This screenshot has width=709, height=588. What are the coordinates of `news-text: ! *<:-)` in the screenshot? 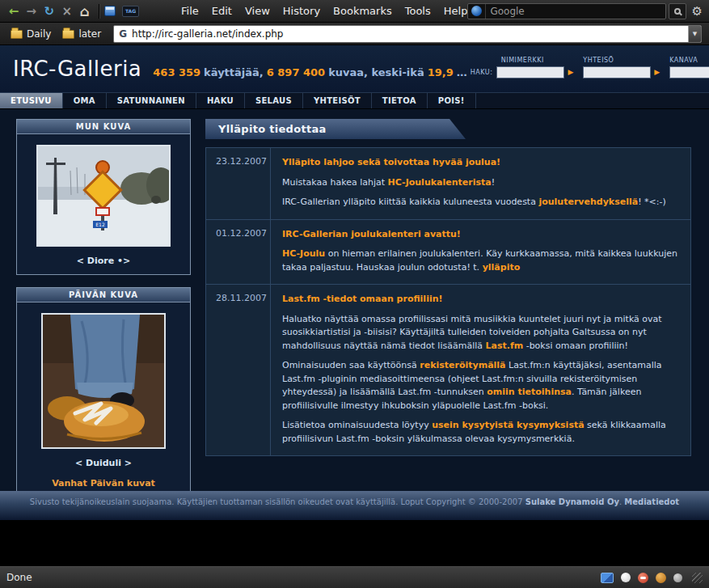 It's located at (652, 202).